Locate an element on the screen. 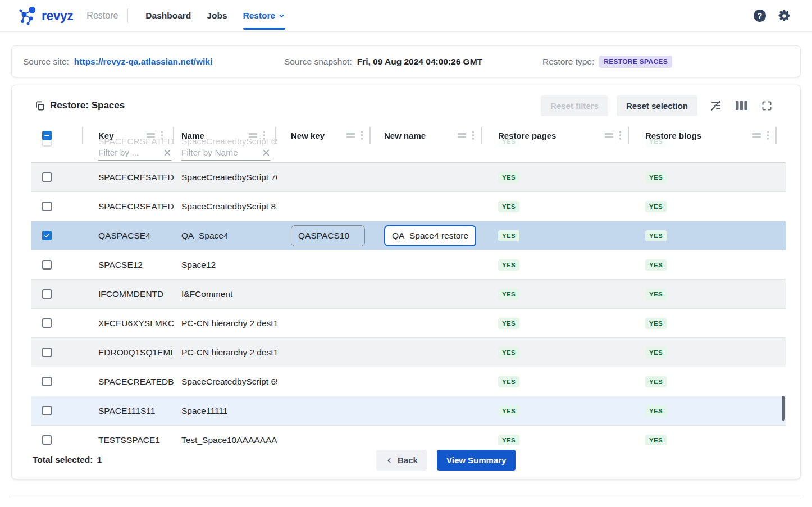 This screenshot has height=507, width=812. restore-type-label: Restore type: is located at coordinates (568, 62).